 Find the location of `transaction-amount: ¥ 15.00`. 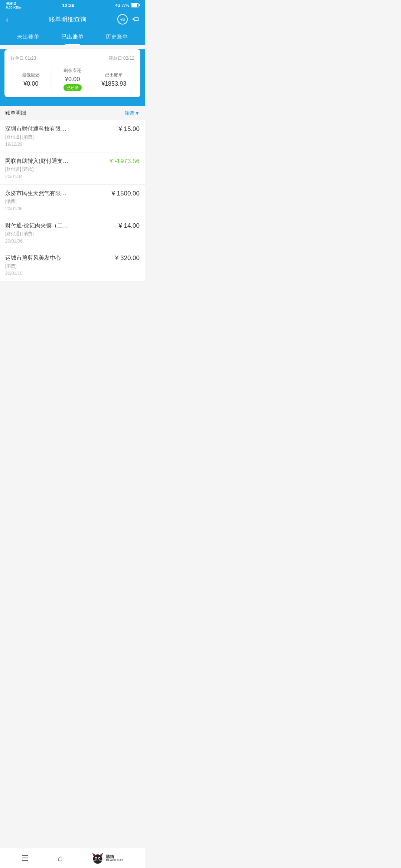

transaction-amount: ¥ 15.00 is located at coordinates (127, 129).